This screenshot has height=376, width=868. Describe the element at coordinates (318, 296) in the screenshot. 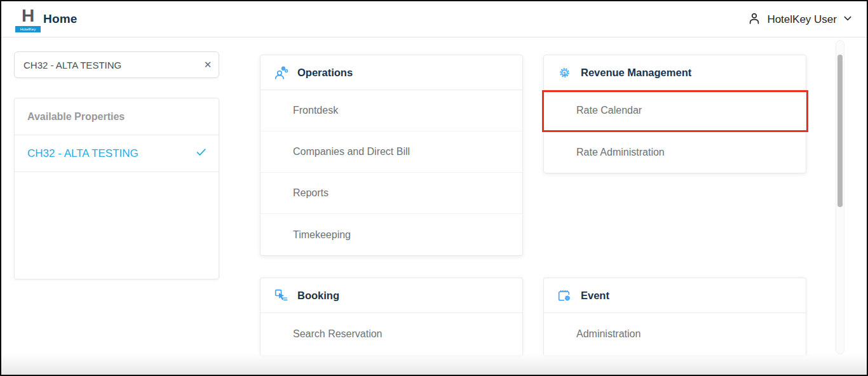

I see `booking-card-title: Booking` at that location.